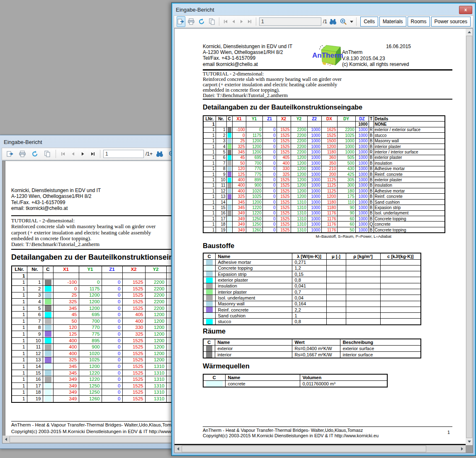 This screenshot has width=476, height=458. I want to click on rooms-button: Rooms, so click(419, 22).